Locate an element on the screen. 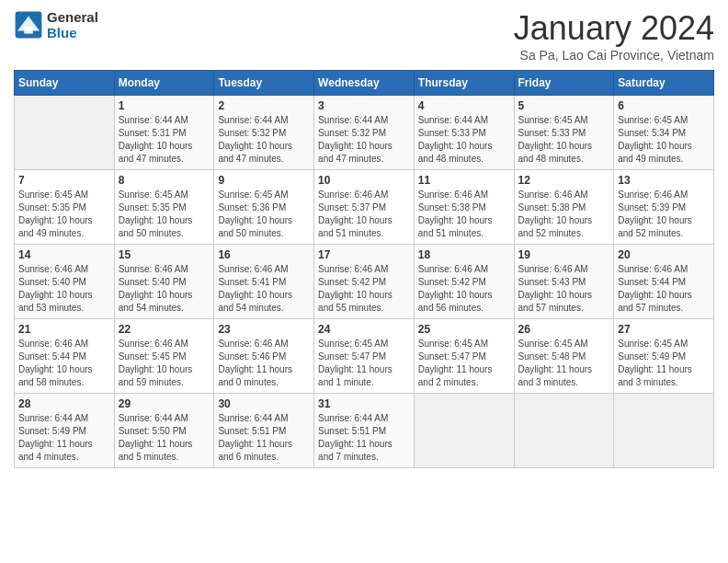 This screenshot has height=563, width=728. calendar-cell: 21Sunrise: 6:46 AM Sunset: 5:44 PM Dayli… is located at coordinates (64, 357).